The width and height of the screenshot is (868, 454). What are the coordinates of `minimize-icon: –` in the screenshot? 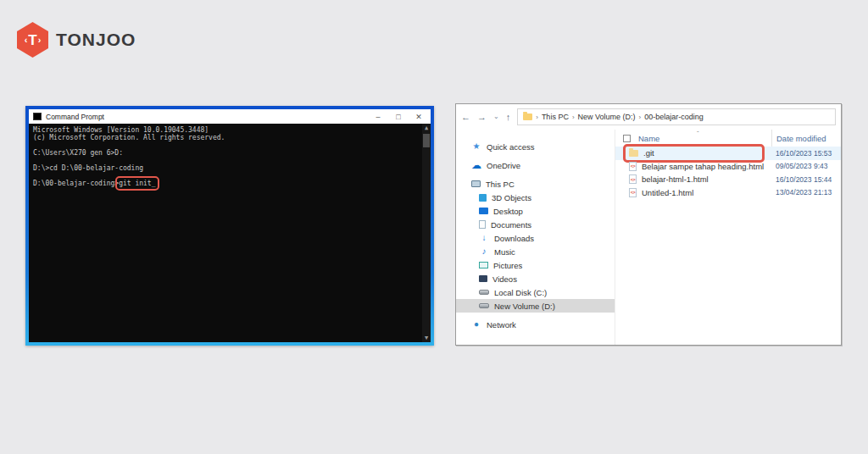 It's located at (378, 117).